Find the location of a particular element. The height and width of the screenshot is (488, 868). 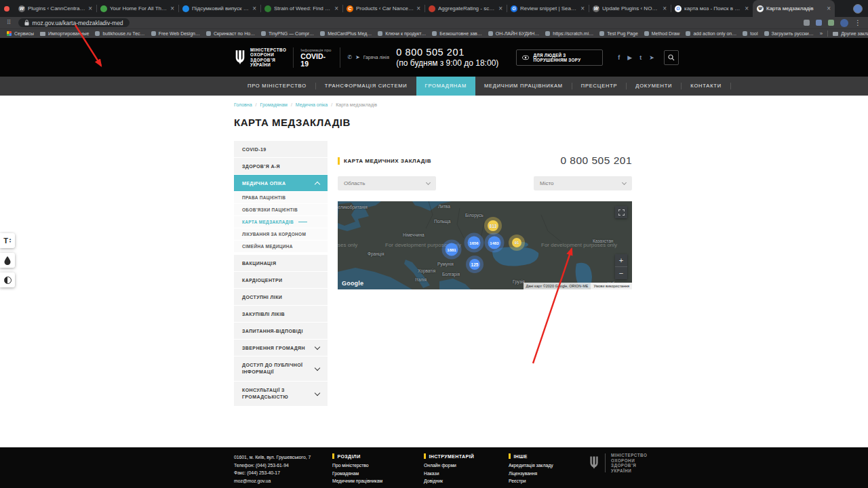

bookmark-item: ОН-ЛАЙН БУДИН… is located at coordinates (514, 34).